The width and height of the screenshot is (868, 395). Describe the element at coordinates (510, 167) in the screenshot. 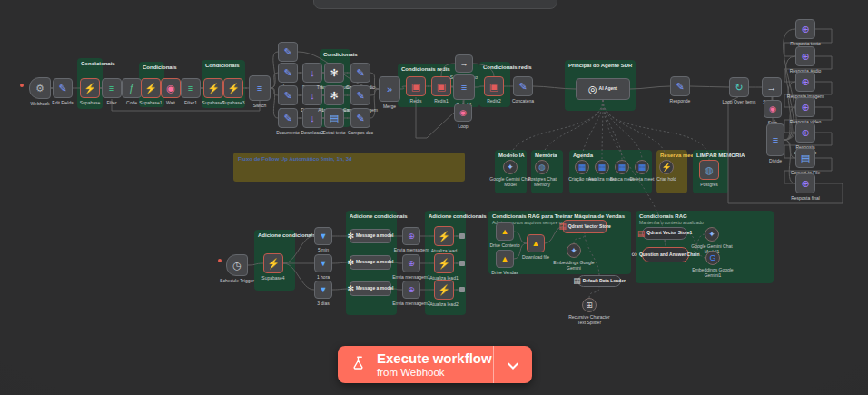

I see `node-google-gemini-chat-model: ✦` at that location.